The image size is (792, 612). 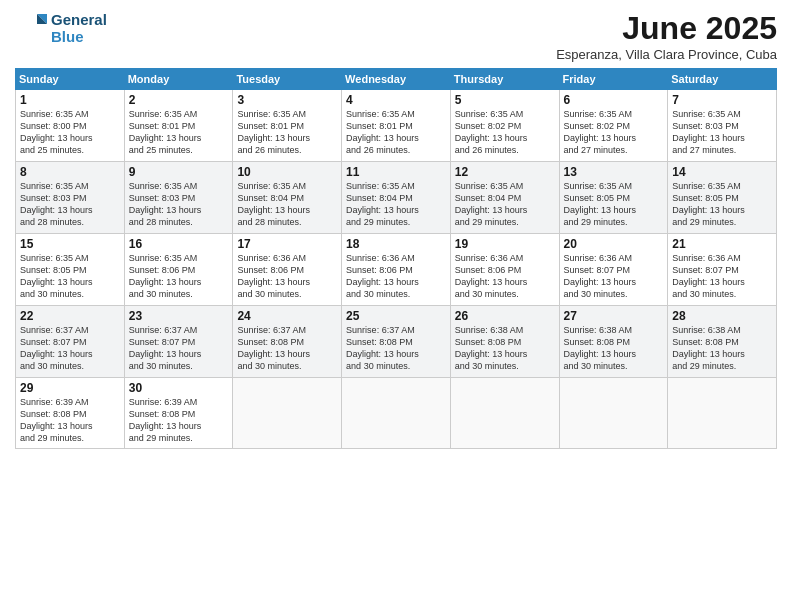 What do you see at coordinates (614, 100) in the screenshot?
I see `day-number: 6` at bounding box center [614, 100].